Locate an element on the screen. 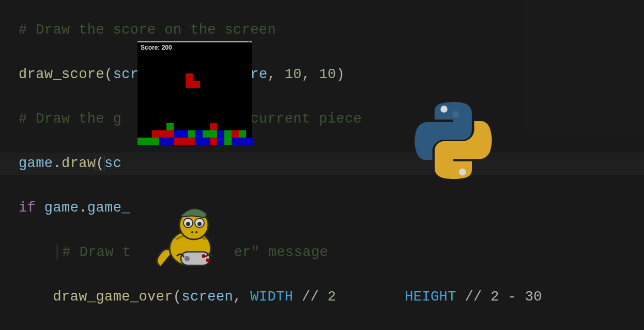  op-floordiv: // is located at coordinates (310, 297).